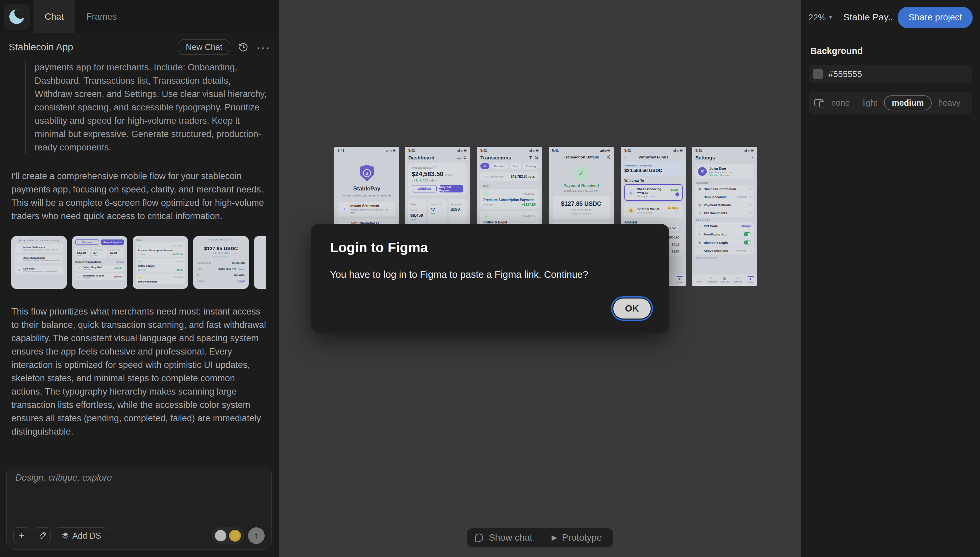  Describe the element at coordinates (139, 493) in the screenshot. I see `chat-input` at that location.